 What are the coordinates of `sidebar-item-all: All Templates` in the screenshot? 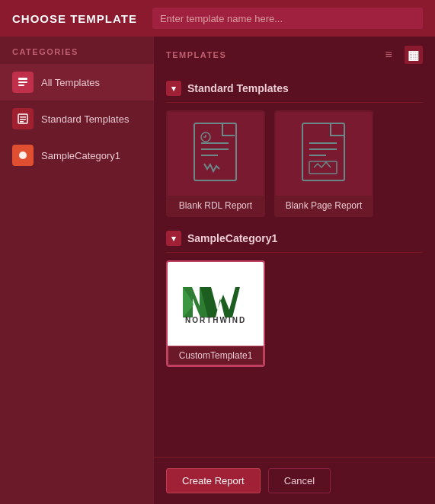 It's located at (77, 82).